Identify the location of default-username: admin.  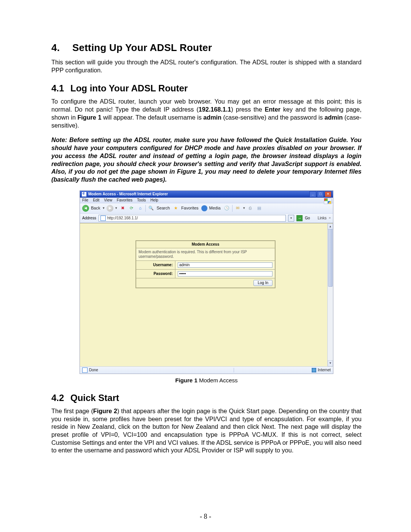
(212, 117).